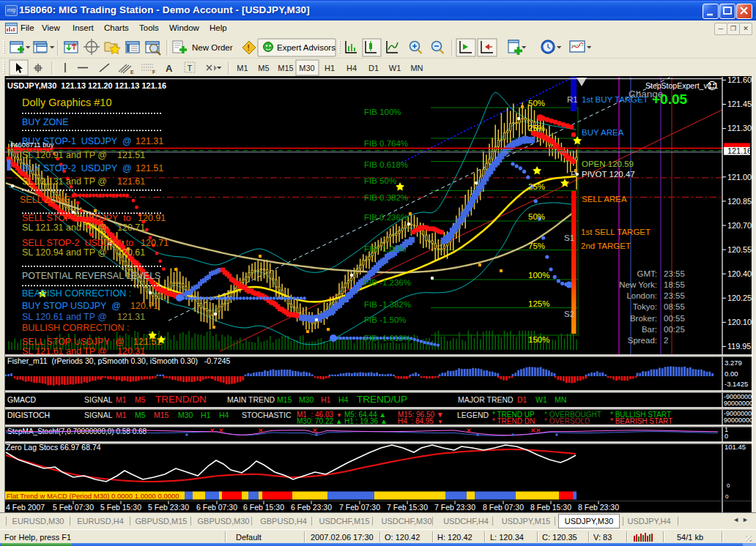 The height and width of the screenshot is (546, 756). Describe the element at coordinates (32, 145) in the screenshot. I see `svg-text: #4608711 buy` at that location.